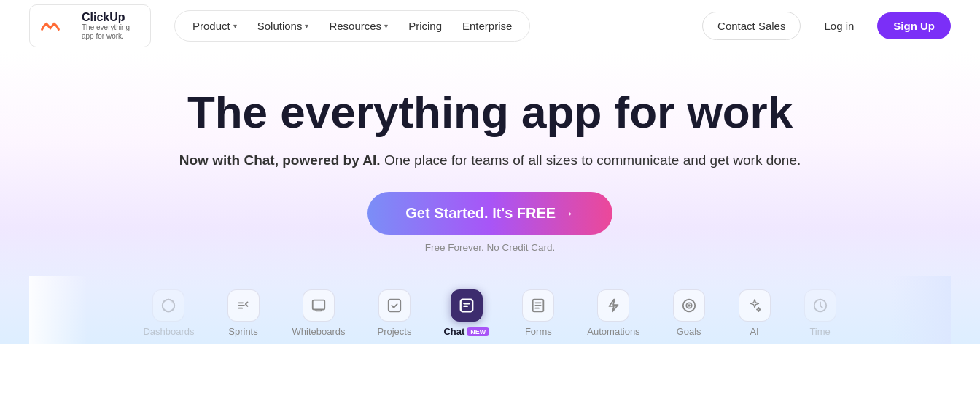  Describe the element at coordinates (839, 26) in the screenshot. I see `login-button: Log in` at that location.